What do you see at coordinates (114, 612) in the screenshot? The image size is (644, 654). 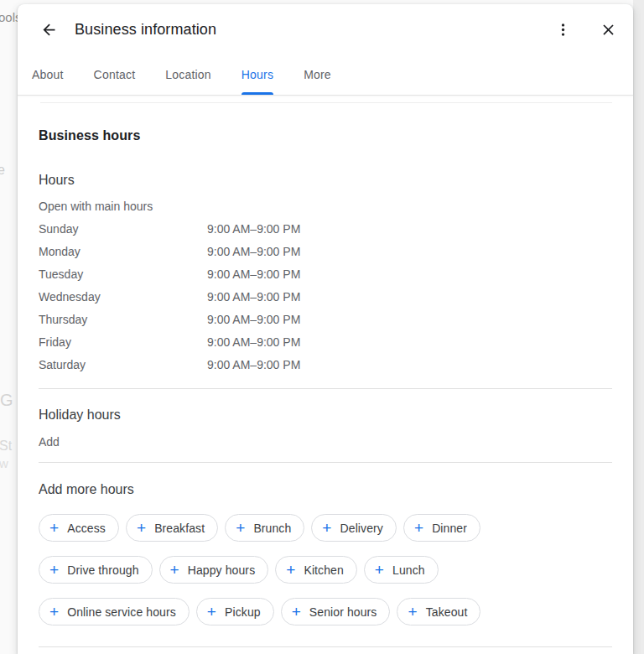 I see `chip-online-service-hours: +Online service hours` at bounding box center [114, 612].